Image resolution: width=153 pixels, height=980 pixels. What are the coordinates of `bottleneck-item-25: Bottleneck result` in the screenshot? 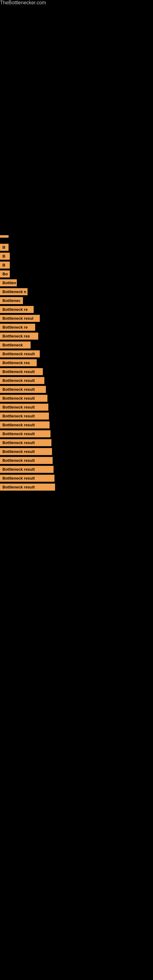 It's located at (26, 452).